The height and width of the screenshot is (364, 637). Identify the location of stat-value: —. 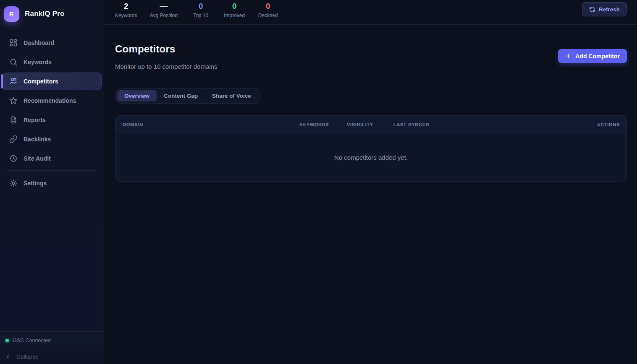
(164, 6).